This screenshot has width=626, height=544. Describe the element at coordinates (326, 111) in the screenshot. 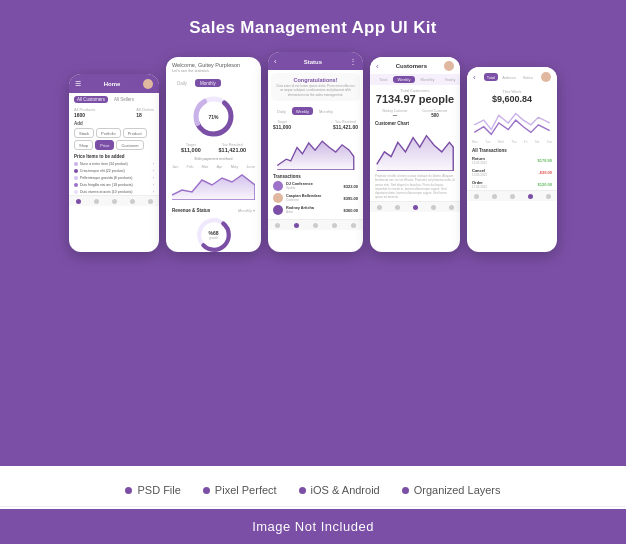

I see `p3-tab-monthly: Monthly` at that location.